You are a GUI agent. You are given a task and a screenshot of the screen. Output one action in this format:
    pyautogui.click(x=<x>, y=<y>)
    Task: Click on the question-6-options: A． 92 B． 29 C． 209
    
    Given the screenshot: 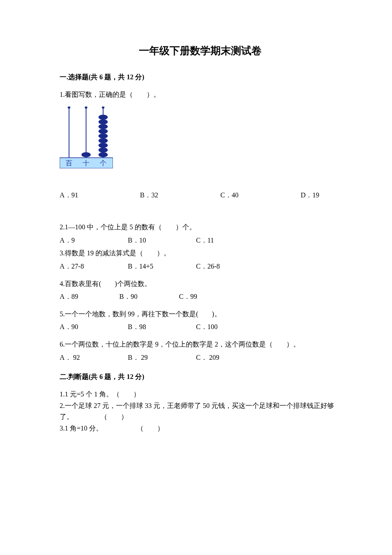 What is the action you would take?
    pyautogui.click(x=200, y=358)
    